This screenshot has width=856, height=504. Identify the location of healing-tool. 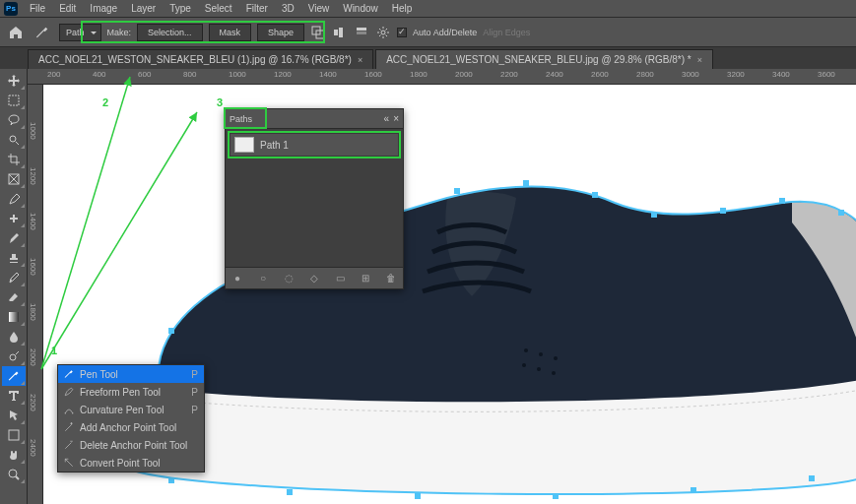
(14, 219).